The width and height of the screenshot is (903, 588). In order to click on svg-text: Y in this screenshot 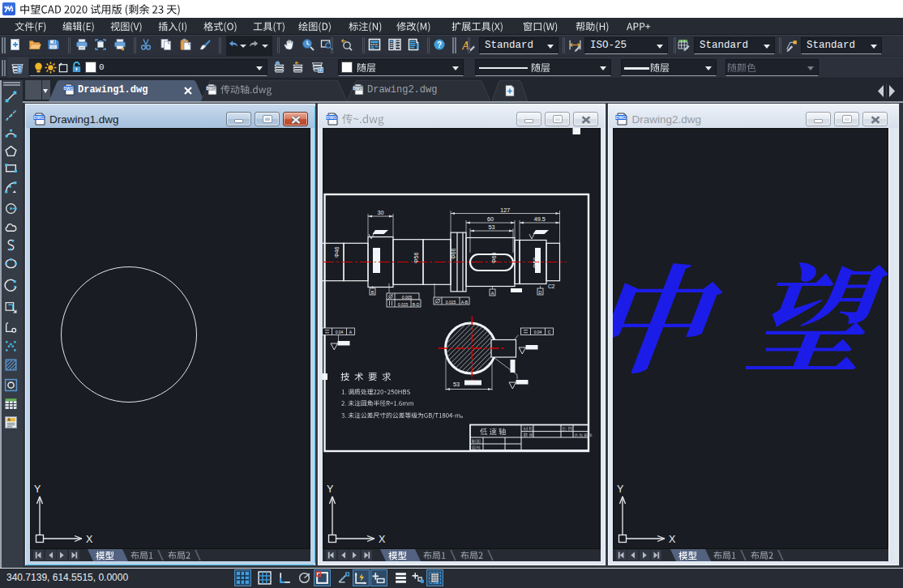, I will do `click(37, 489)`.